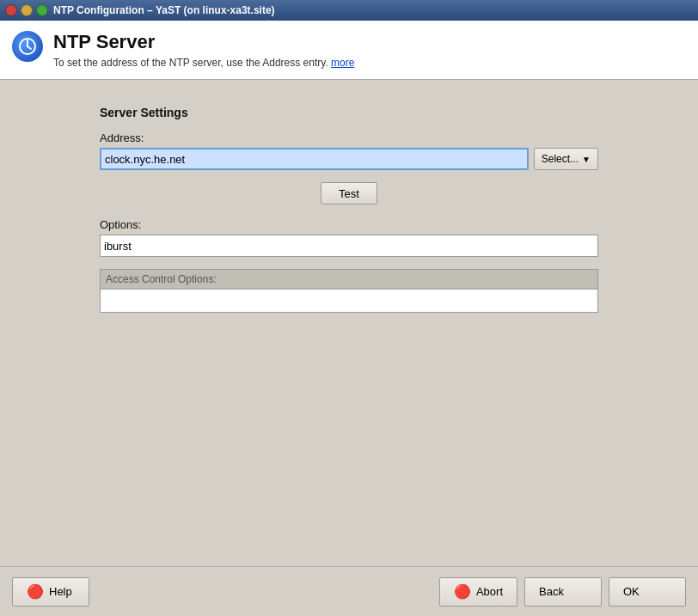  Describe the element at coordinates (563, 592) in the screenshot. I see `back-button: Back` at that location.